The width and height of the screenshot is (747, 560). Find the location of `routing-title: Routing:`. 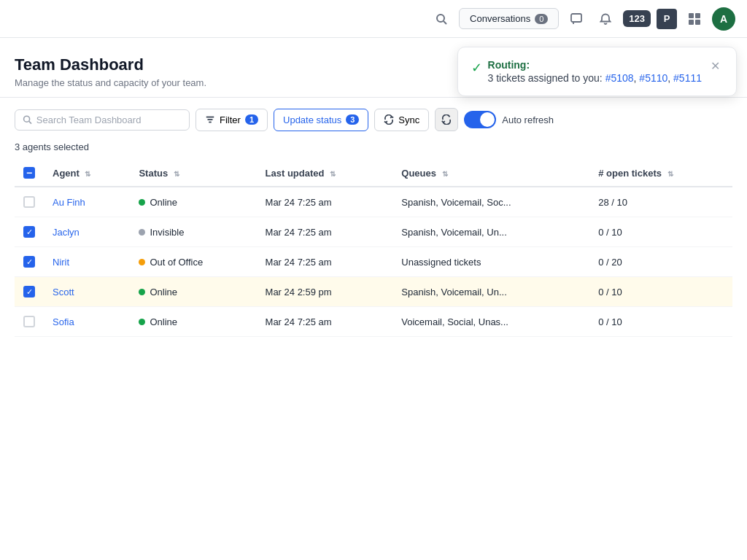

routing-title: Routing: is located at coordinates (509, 65).